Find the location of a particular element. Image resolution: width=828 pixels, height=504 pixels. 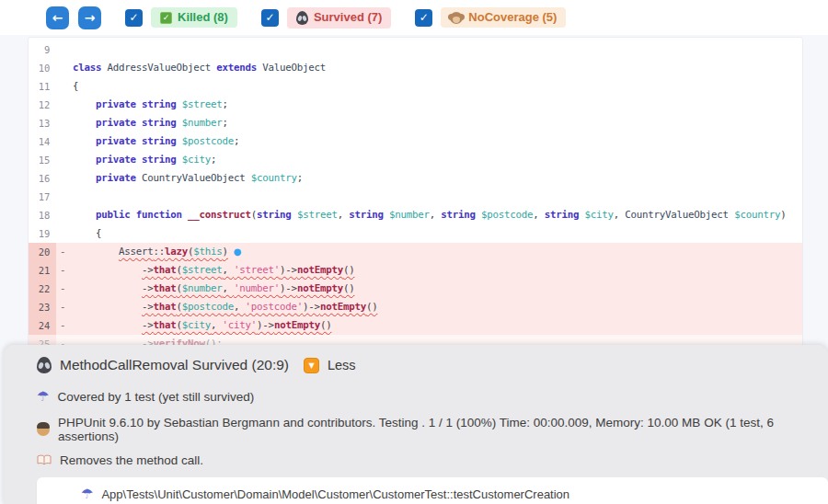

code-line-24: 24- ->that($city, 'city')->notEmpty() is located at coordinates (416, 326).